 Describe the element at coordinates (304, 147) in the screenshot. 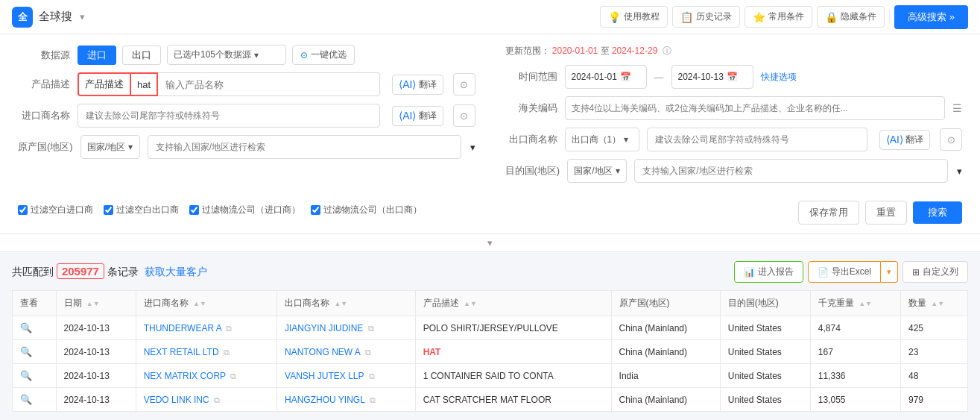

I see `origin-input` at that location.